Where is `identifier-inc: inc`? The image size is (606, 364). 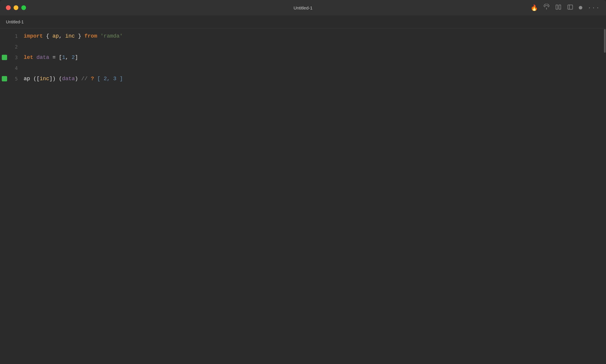 identifier-inc: inc is located at coordinates (70, 36).